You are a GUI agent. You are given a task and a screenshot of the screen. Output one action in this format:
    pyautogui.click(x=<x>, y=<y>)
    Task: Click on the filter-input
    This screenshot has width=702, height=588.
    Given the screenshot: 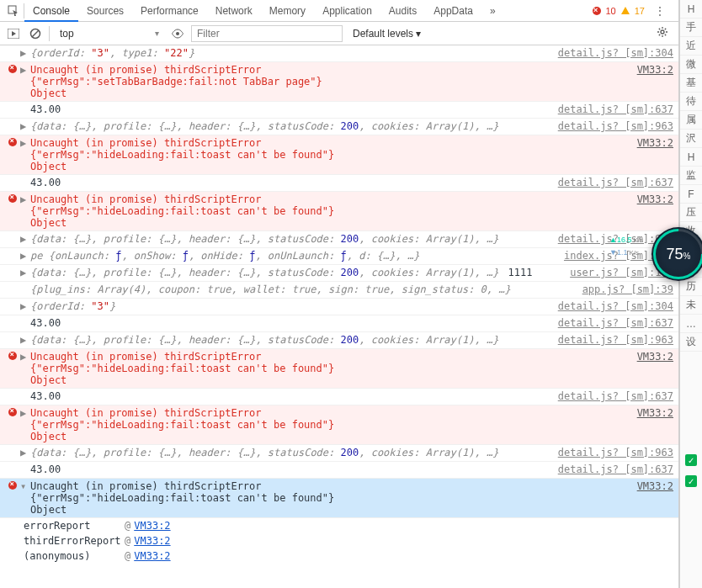 What is the action you would take?
    pyautogui.click(x=267, y=34)
    